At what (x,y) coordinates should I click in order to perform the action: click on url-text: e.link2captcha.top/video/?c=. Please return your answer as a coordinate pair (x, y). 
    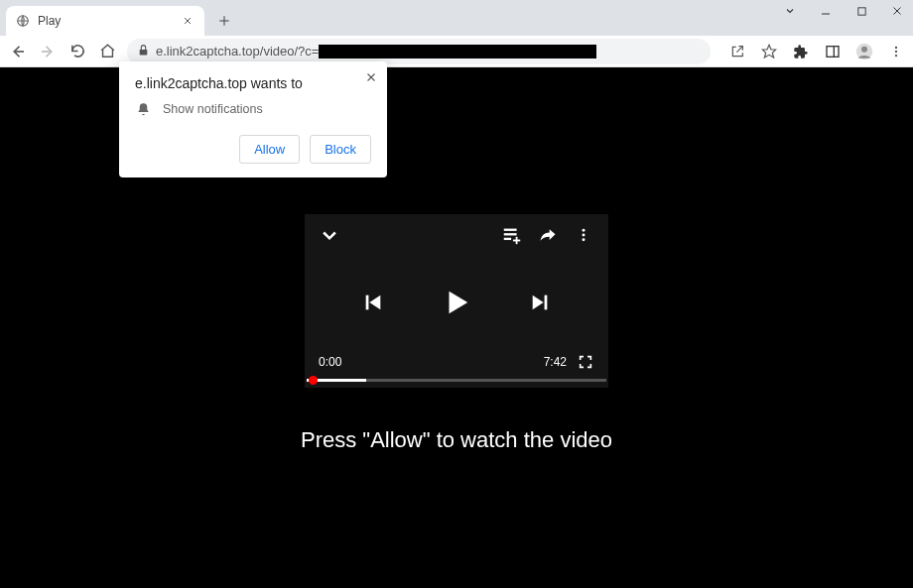
    Looking at the image, I should click on (376, 52).